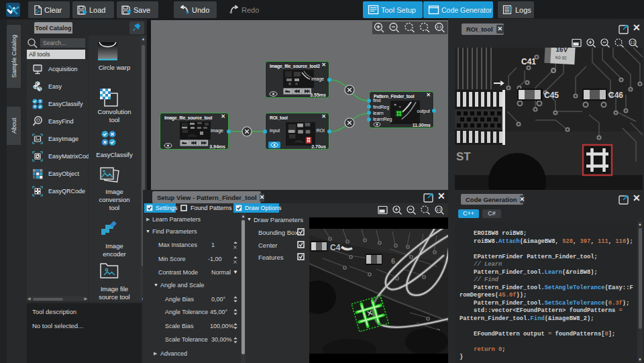 This screenshot has height=363, width=644. I want to click on svg-text: C46, so click(616, 95).